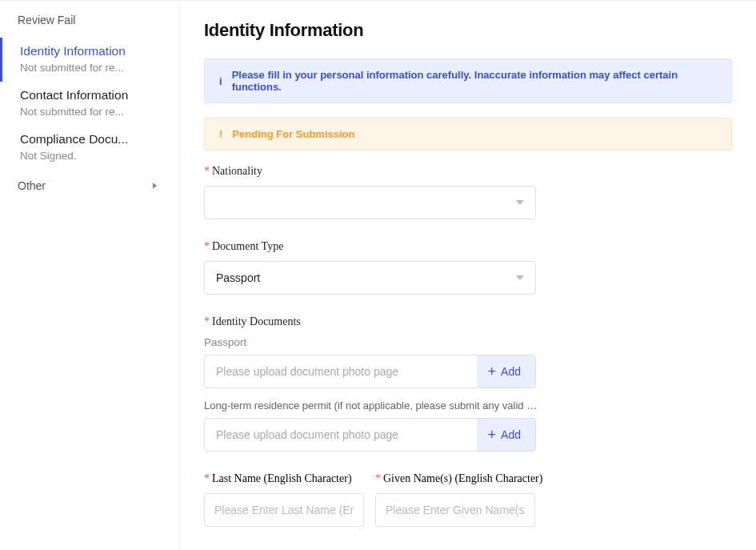 The width and height of the screenshot is (756, 550). I want to click on sidebar-item-title: Compliance Docu..., so click(99, 139).